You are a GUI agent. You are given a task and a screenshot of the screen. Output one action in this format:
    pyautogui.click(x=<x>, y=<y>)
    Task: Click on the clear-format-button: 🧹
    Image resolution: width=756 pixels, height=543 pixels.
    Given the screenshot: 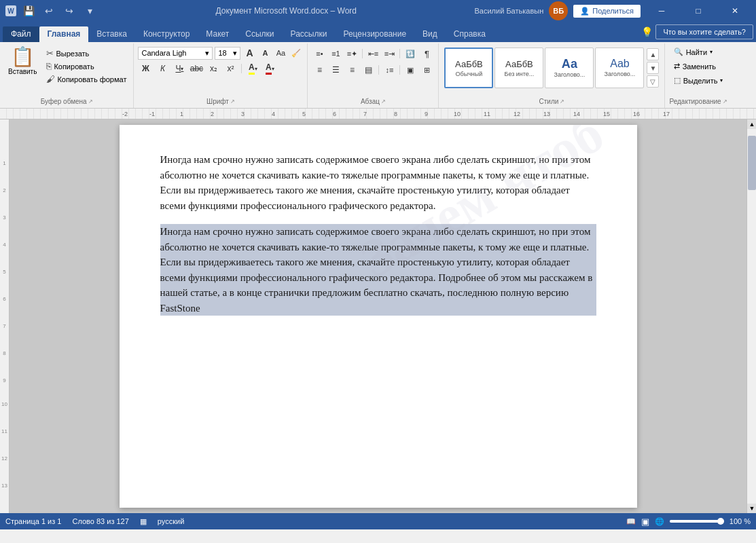 What is the action you would take?
    pyautogui.click(x=296, y=53)
    